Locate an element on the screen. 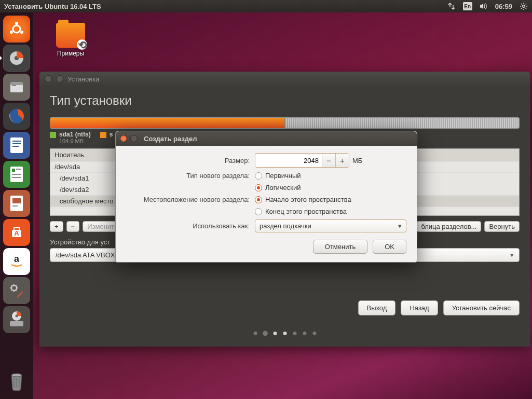 The height and width of the screenshot is (399, 532). launcher-dash is located at coordinates (17, 29).